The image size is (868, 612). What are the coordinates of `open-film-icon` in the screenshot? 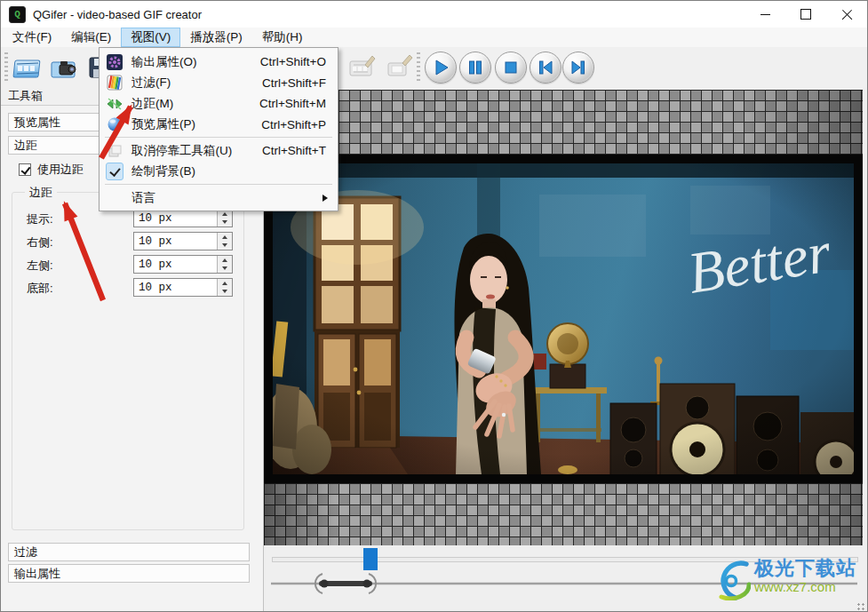 It's located at (27, 68).